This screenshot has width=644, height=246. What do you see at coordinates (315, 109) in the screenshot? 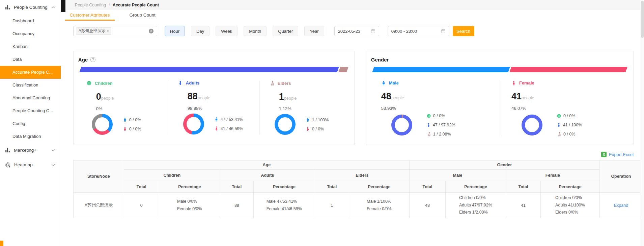
I see `elders-percent: 1.12%` at bounding box center [315, 109].